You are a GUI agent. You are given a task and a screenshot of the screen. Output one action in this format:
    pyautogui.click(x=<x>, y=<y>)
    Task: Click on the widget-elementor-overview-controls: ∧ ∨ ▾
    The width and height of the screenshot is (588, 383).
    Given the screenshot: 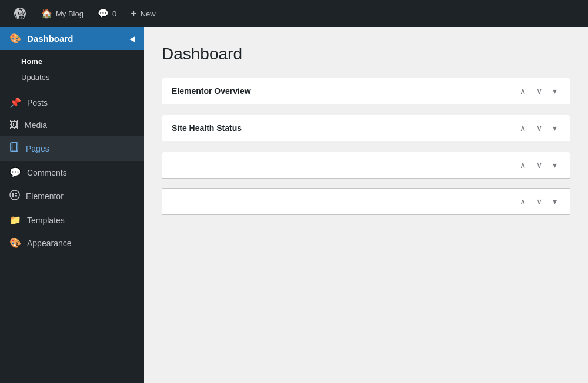 What is the action you would take?
    pyautogui.click(x=539, y=91)
    